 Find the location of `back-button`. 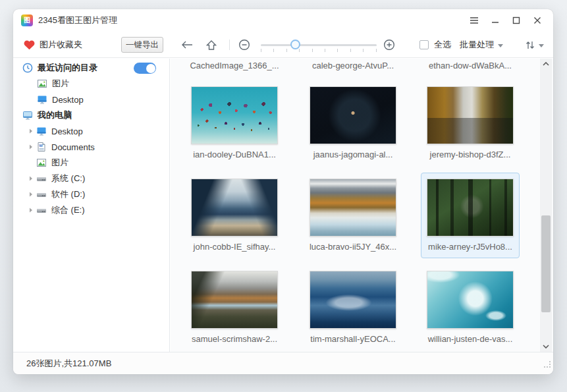

back-button is located at coordinates (187, 45).